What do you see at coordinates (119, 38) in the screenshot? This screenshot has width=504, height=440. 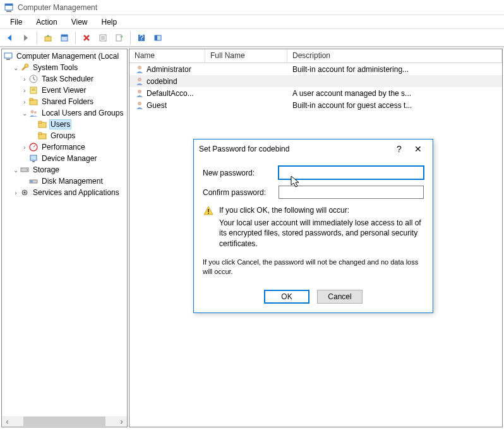 I see `export-button` at bounding box center [119, 38].